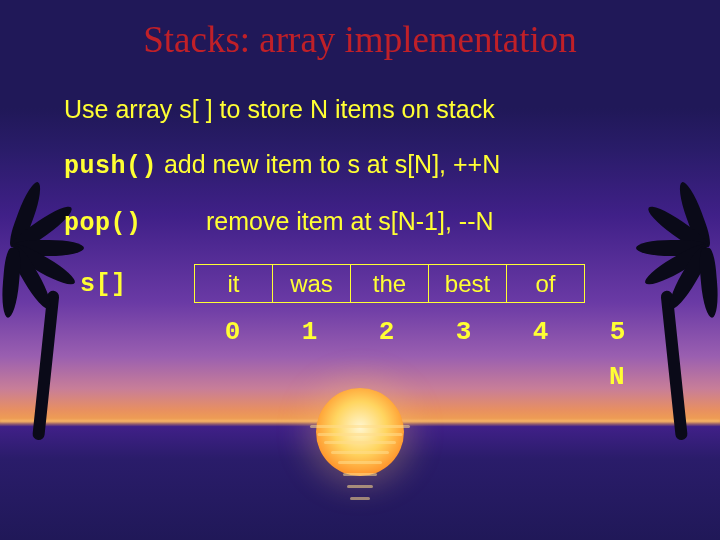 The height and width of the screenshot is (540, 720). Describe the element at coordinates (310, 332) in the screenshot. I see `index-label: 1` at that location.